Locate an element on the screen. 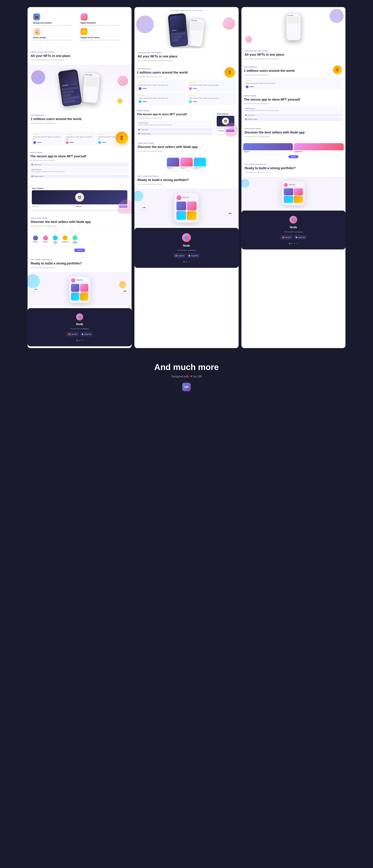 The width and height of the screenshot is (373, 868). option-bid-mid: Place a bid is located at coordinates (175, 130).